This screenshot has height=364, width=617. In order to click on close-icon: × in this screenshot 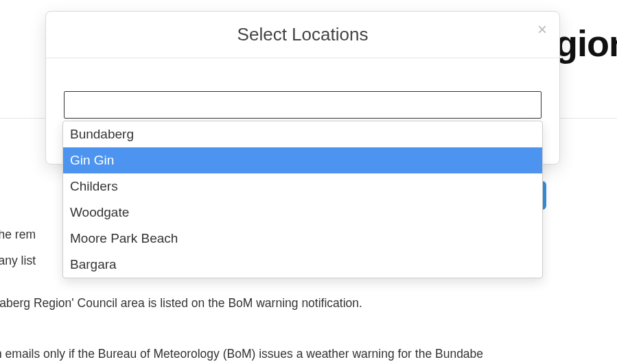, I will do `click(542, 29)`.